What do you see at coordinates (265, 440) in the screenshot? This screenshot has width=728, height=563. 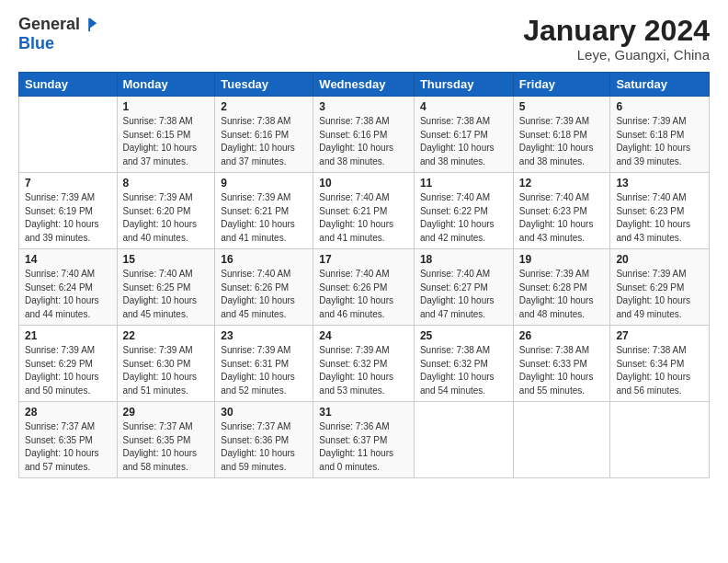 I see `calendar-day-cell: 30Sunrise: 7:37 AMSunset: 6:36 PMDayligh…` at bounding box center [265, 440].